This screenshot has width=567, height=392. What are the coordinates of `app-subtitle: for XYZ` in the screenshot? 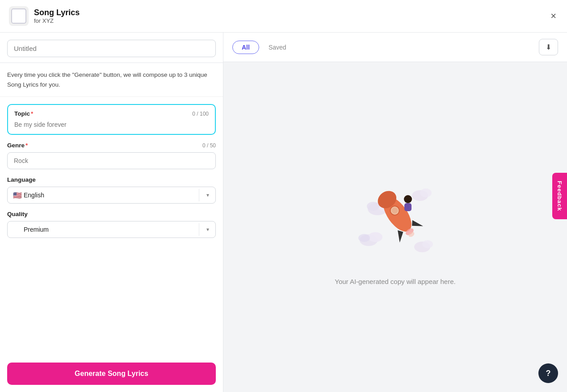 It's located at (57, 21).